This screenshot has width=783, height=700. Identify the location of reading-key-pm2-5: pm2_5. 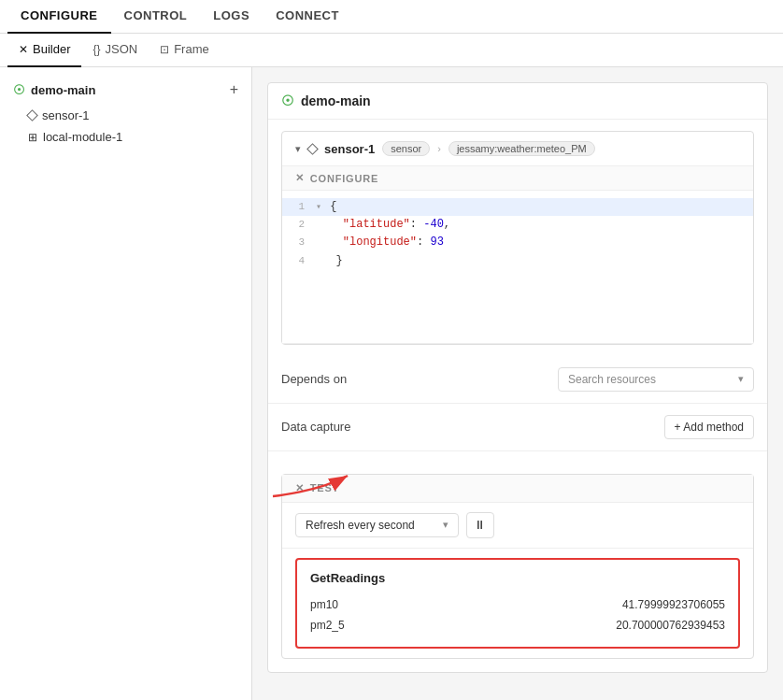
(327, 625).